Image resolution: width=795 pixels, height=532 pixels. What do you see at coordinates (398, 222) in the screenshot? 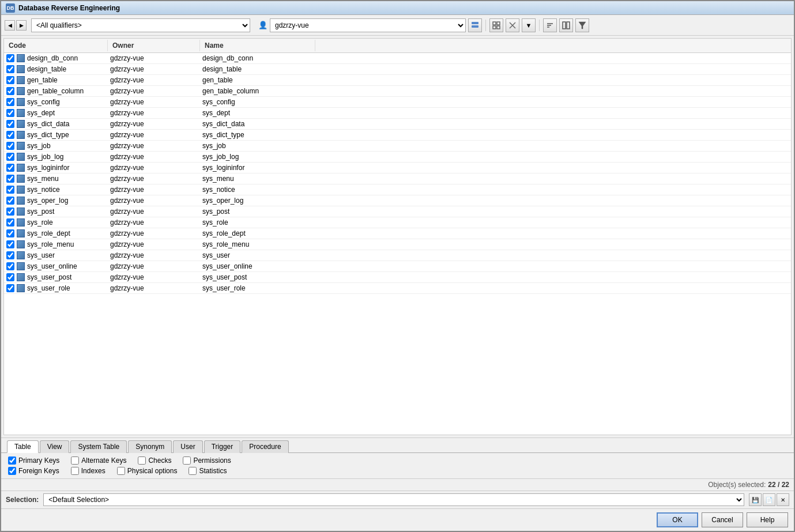
I see `table-row: sys_role gdzrzy-vue sys_role` at bounding box center [398, 222].